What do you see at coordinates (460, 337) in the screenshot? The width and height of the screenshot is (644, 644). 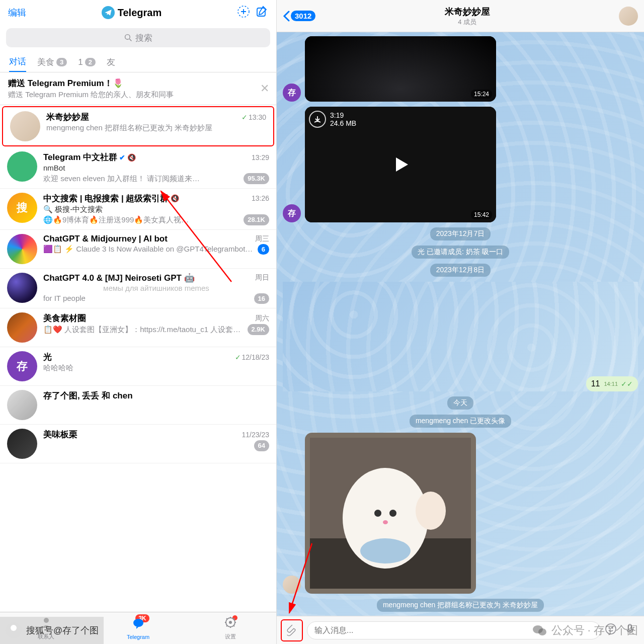 I see `message-row: 11 14:11 ✓✓` at bounding box center [460, 337].